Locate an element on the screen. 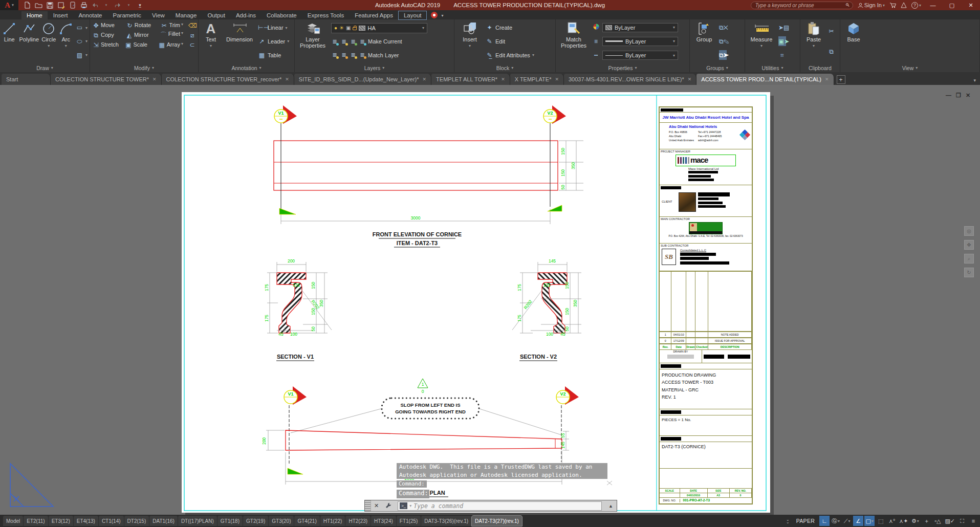 This screenshot has height=527, width=980. panel-footer-block: Block▾ is located at coordinates (505, 68).